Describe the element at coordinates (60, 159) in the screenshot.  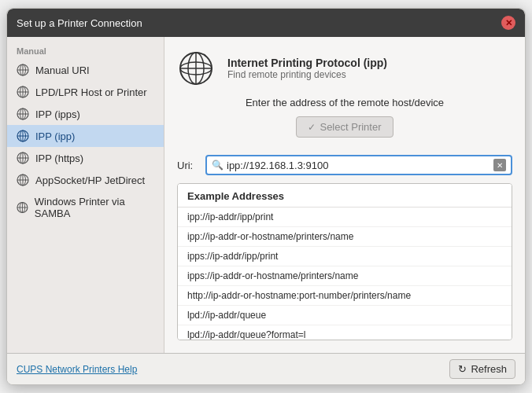
I see `sidebar-item-ipp-https-label: IPP (https)` at that location.